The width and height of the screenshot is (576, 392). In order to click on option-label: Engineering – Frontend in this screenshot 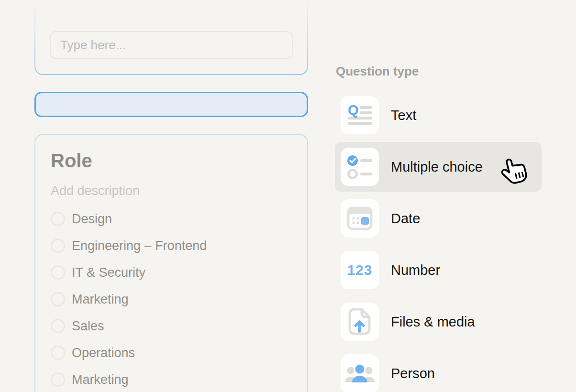, I will do `click(139, 246)`.